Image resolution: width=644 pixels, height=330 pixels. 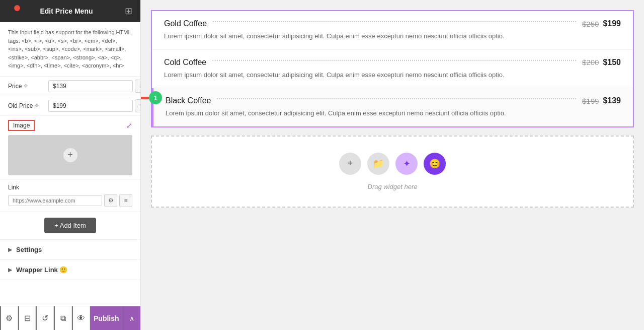 I want to click on menu-item-top: Cold Coffee $200 $150, so click(x=392, y=62).